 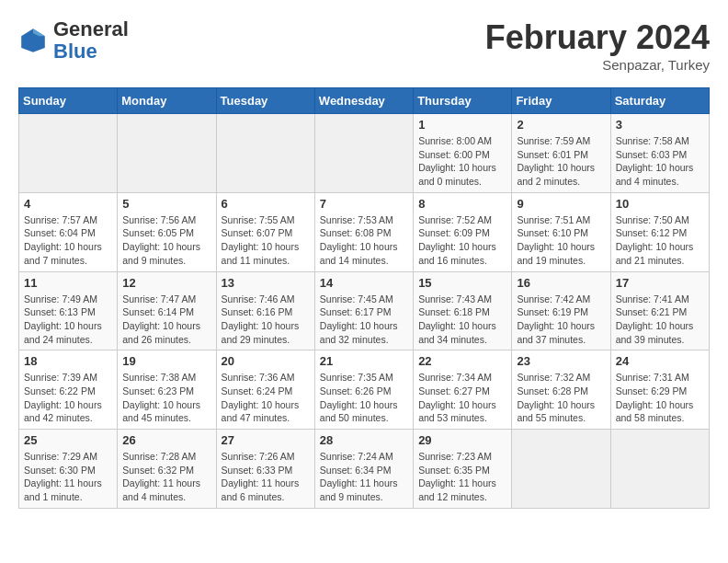 I want to click on logo-general: General, so click(x=91, y=29).